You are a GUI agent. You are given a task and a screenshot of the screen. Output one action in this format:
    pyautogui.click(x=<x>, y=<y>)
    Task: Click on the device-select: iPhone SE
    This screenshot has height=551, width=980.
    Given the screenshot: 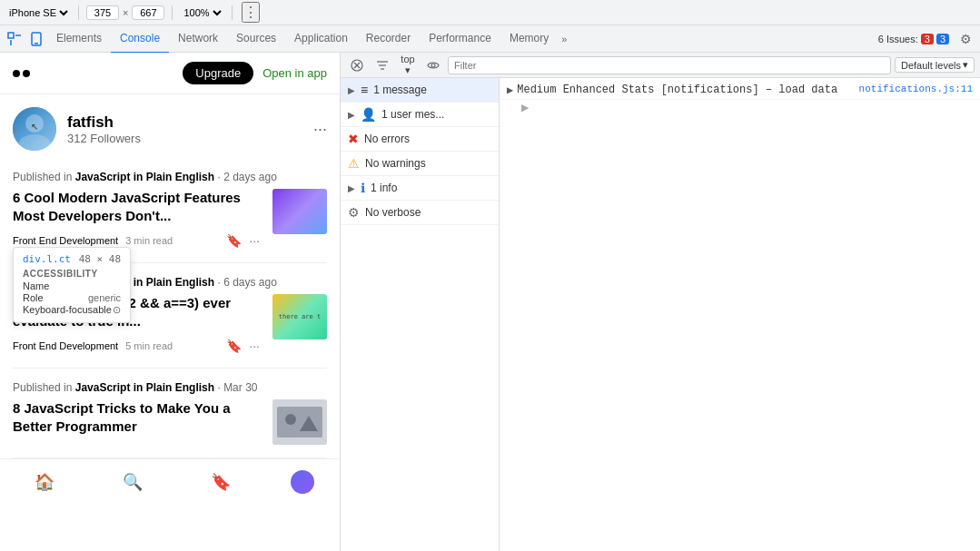 What is the action you would take?
    pyautogui.click(x=38, y=13)
    